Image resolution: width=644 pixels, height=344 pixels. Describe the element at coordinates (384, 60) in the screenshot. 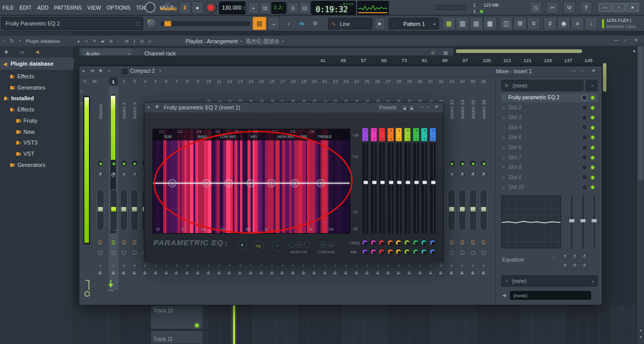

I see `timeline-number: 65` at that location.